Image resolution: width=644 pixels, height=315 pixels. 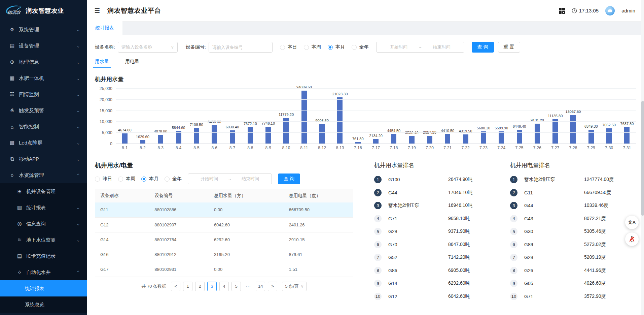 I want to click on rank-badge: 9, so click(x=378, y=283).